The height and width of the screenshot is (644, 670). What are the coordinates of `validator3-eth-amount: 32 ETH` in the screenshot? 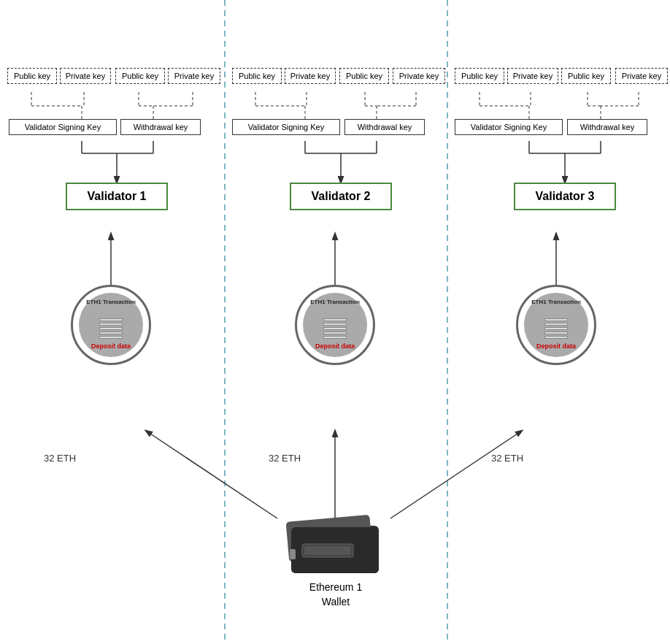 It's located at (507, 459).